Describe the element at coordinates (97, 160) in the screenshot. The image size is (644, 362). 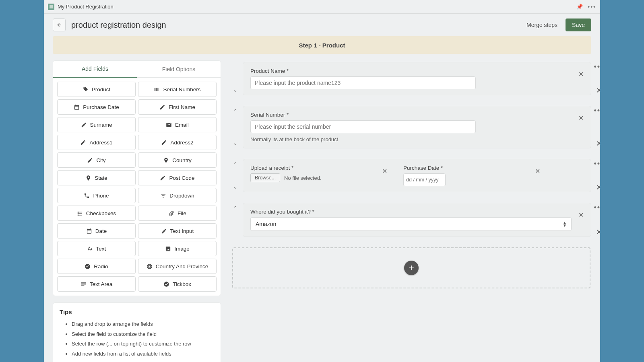
I see `field-type-city: City` at that location.